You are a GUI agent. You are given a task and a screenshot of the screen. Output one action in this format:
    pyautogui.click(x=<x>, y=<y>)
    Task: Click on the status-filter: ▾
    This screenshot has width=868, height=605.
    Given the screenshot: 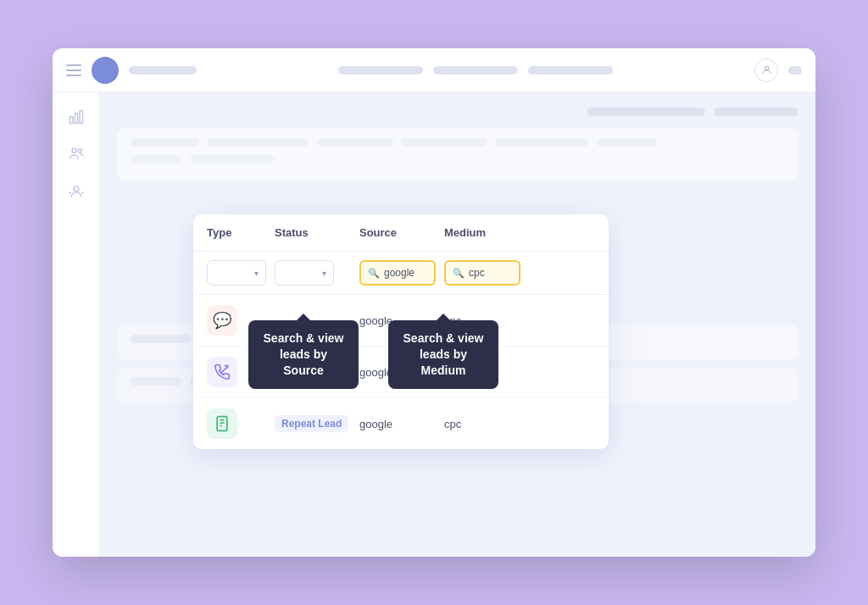 What is the action you would take?
    pyautogui.click(x=317, y=273)
    